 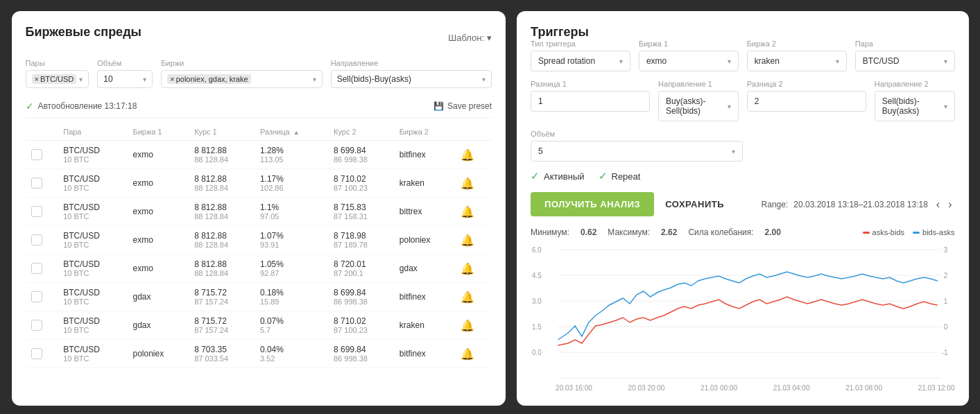 What do you see at coordinates (291, 293) in the screenshot?
I see `row-diff-pct: 0.18%` at bounding box center [291, 293].